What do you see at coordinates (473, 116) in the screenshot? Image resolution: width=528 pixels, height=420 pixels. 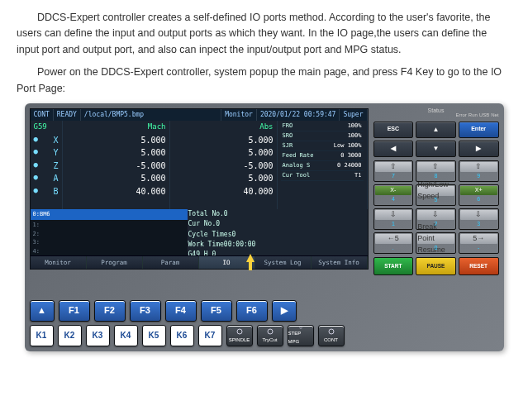 I see `status-led-run: Run` at bounding box center [473, 116].